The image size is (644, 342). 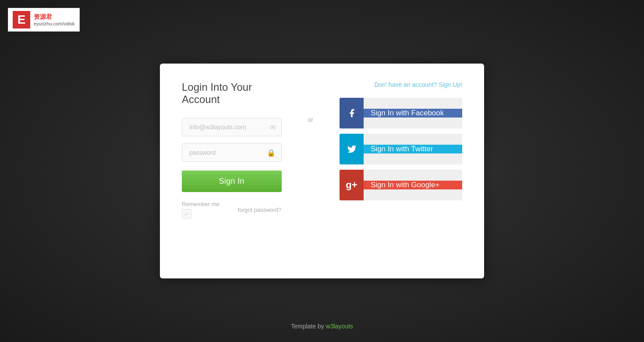 I want to click on facebook-icon, so click(x=351, y=113).